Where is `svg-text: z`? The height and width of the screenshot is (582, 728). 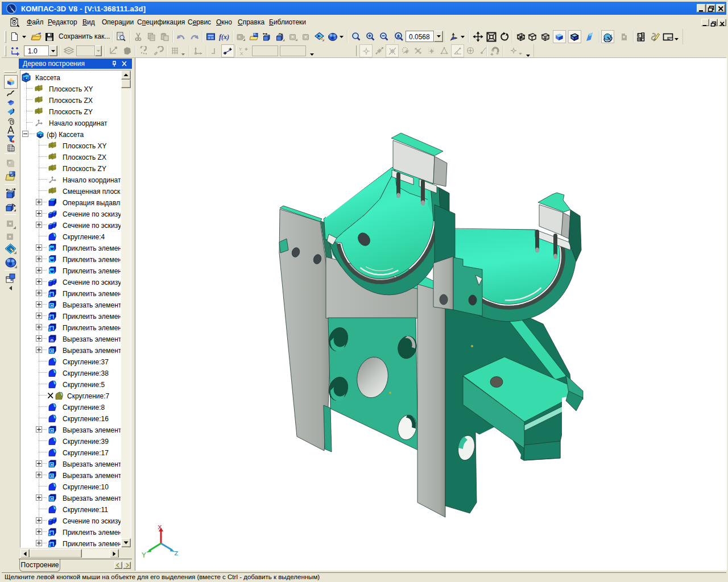 svg-text: z is located at coordinates (176, 554).